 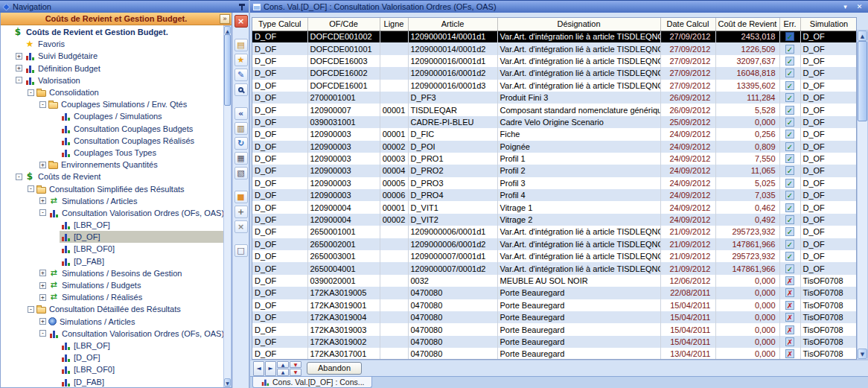 What do you see at coordinates (555, 109) in the screenshot?
I see `table-row: D_OF12090000700001TISDLEQARComposant sta…` at bounding box center [555, 109].